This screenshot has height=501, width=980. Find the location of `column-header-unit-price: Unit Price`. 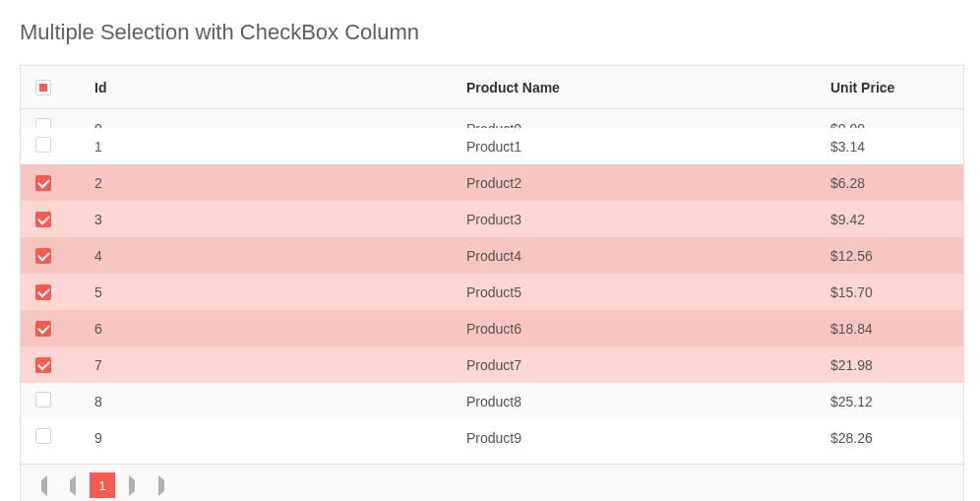

column-header-unit-price: Unit Price is located at coordinates (889, 88).